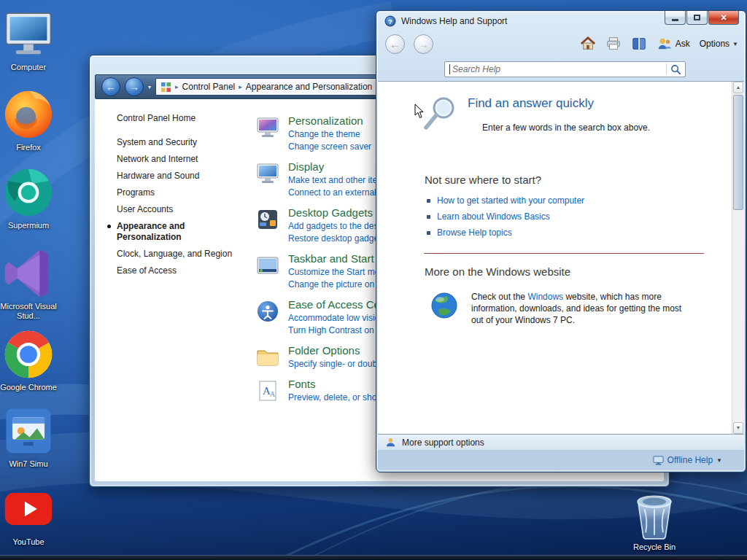 The width and height of the screenshot is (747, 560). What do you see at coordinates (564, 254) in the screenshot?
I see `section-divider` at bounding box center [564, 254].